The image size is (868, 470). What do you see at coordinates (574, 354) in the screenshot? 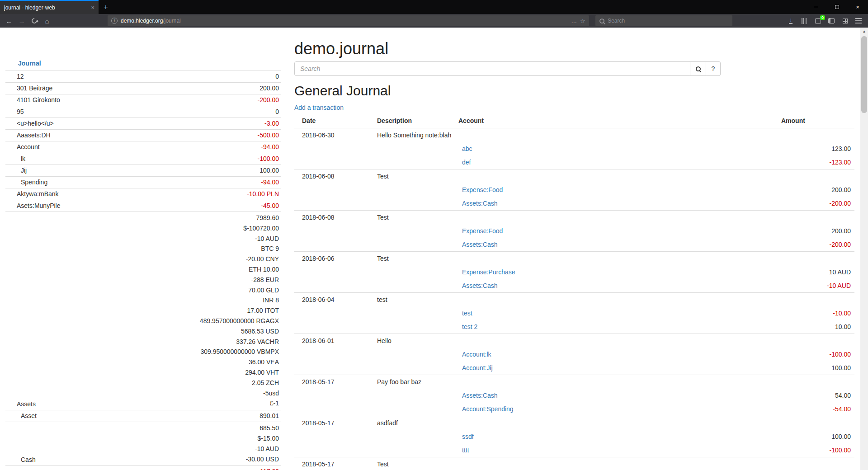
I see `posting-row: Account:lk-100.00` at bounding box center [574, 354].